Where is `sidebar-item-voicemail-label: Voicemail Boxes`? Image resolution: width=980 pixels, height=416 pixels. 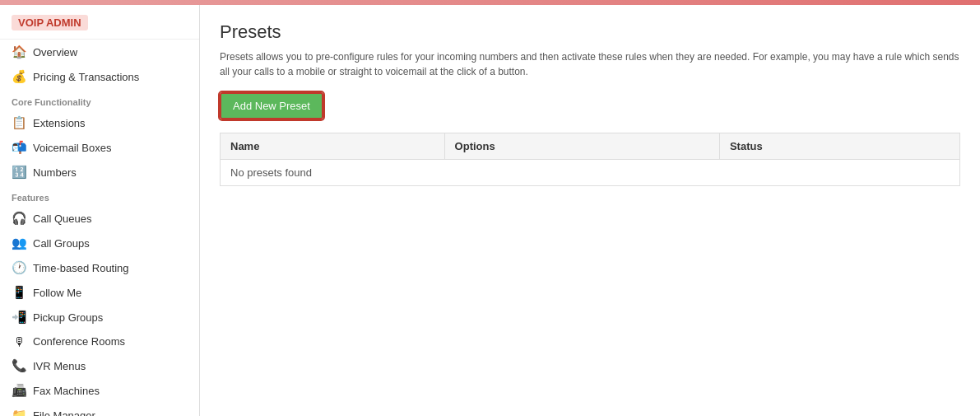 sidebar-item-voicemail-label: Voicemail Boxes is located at coordinates (72, 148).